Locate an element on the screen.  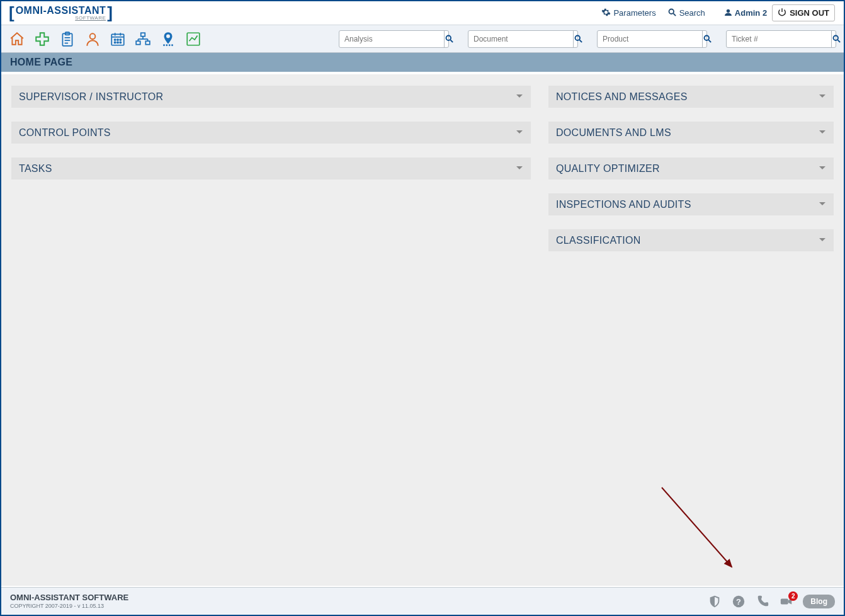
plus-icon is located at coordinates (42, 39).